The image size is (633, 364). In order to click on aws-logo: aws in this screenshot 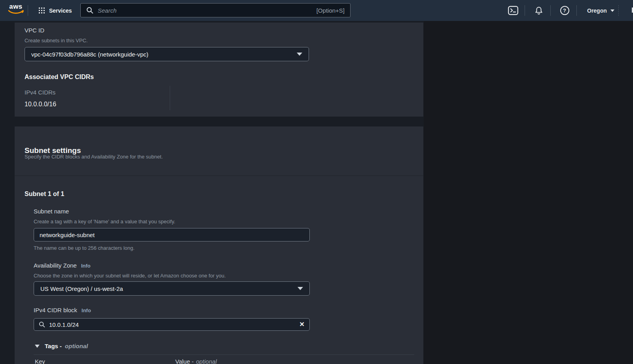, I will do `click(16, 11)`.